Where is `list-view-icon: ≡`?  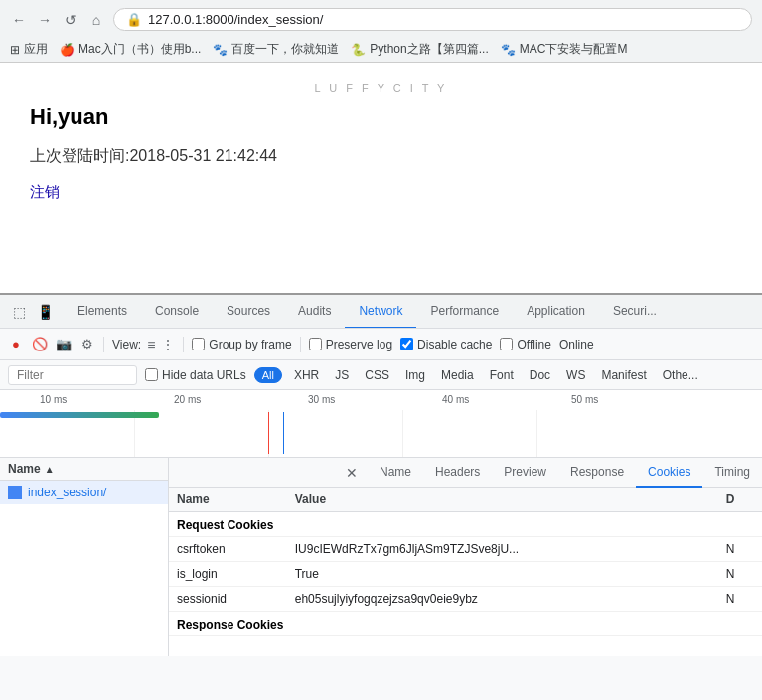 list-view-icon: ≡ is located at coordinates (151, 345).